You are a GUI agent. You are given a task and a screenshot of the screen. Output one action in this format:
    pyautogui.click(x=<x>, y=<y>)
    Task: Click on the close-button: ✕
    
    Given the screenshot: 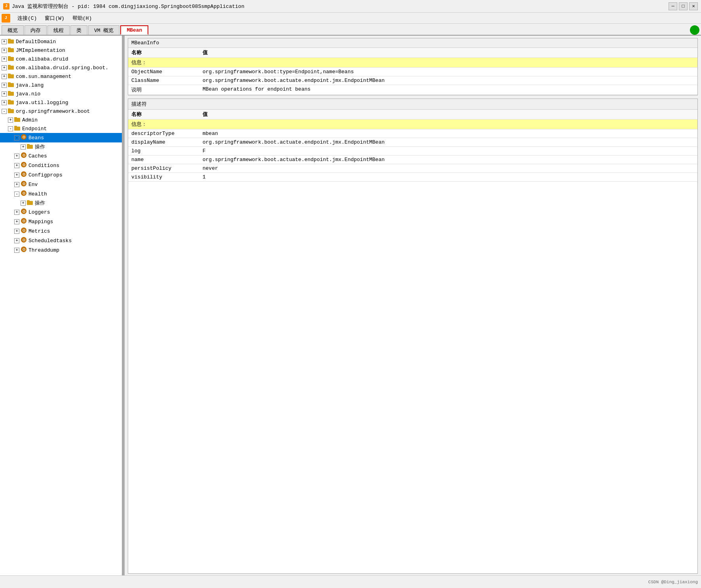 What is the action you would take?
    pyautogui.click(x=693, y=6)
    